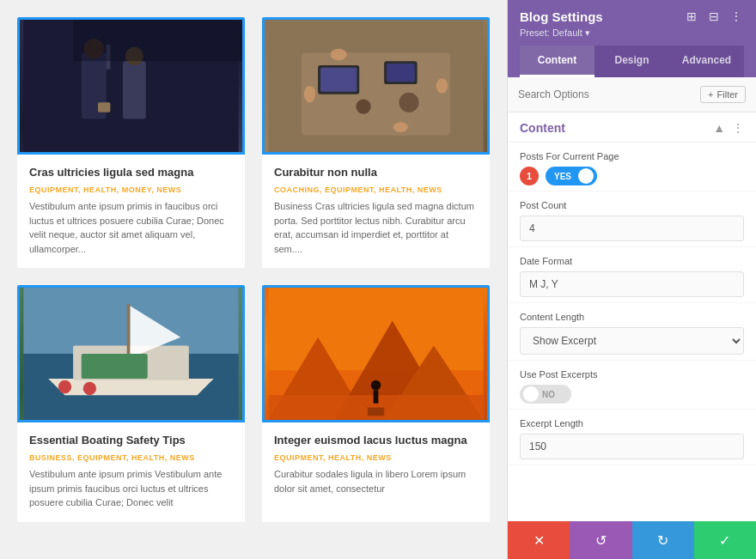 The height and width of the screenshot is (559, 756). I want to click on redo-icon: ↻, so click(663, 541).